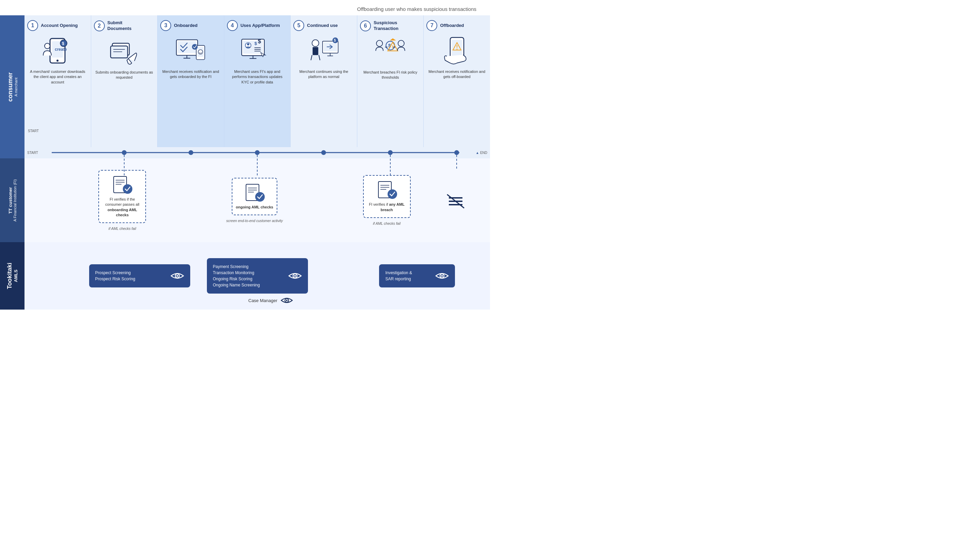 This screenshot has height=549, width=980. I want to click on tt-box-ongoing: ongoing AML checks, so click(255, 196).